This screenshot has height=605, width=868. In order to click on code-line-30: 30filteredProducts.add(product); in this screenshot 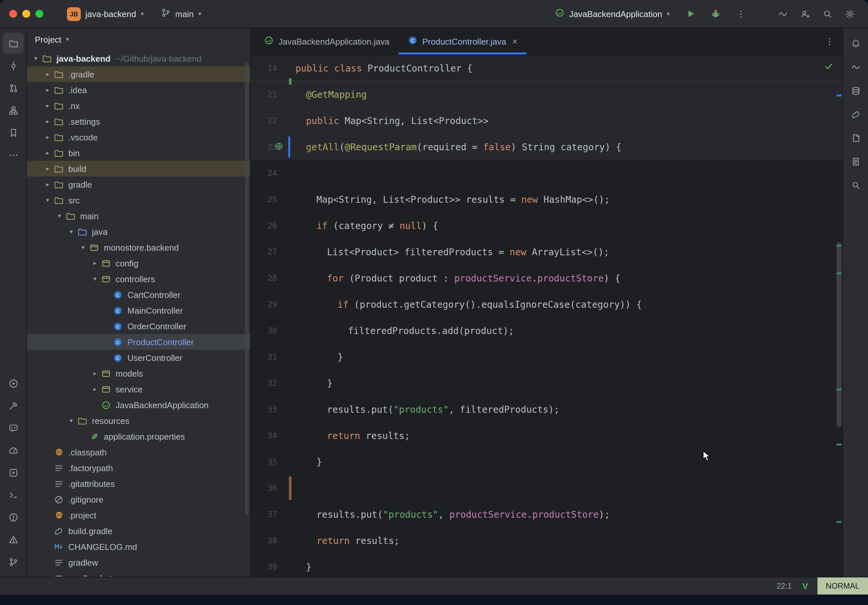, I will do `click(547, 331)`.